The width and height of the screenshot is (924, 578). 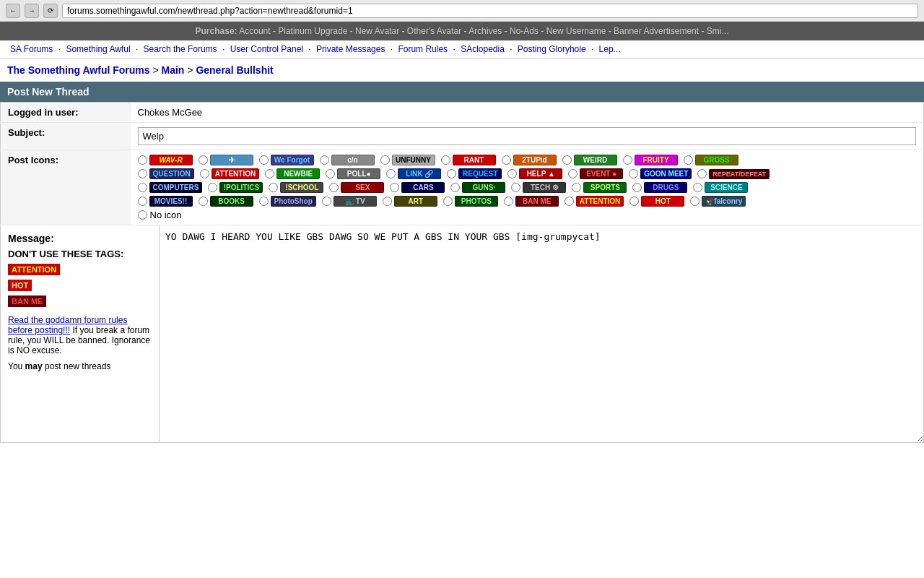 What do you see at coordinates (331, 173) in the screenshot?
I see `icon-poll-radio` at bounding box center [331, 173].